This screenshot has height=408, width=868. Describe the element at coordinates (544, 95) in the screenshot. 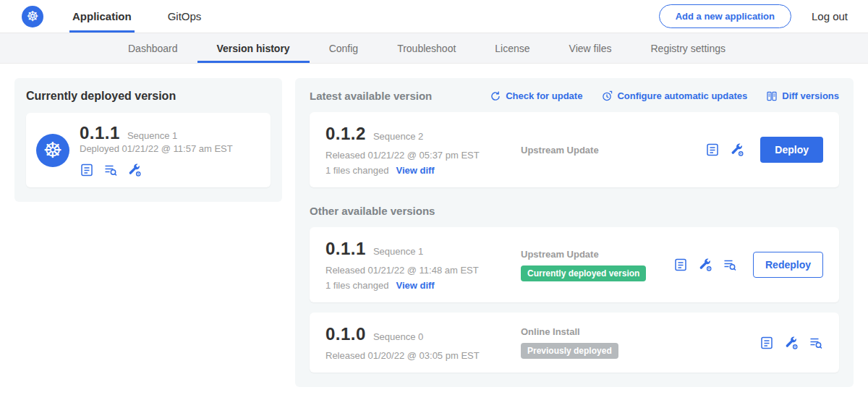

I see `check-for-update-label: Check for update` at that location.